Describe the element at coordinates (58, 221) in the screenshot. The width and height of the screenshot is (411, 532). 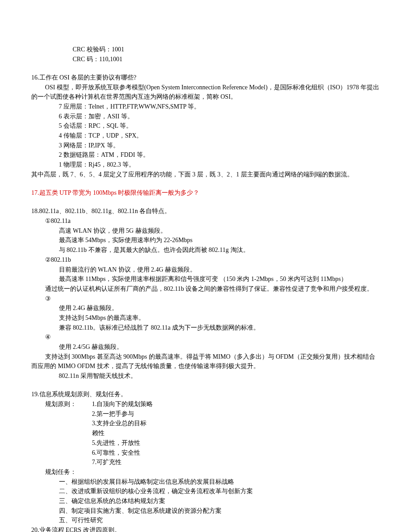
I see `text: ①802.11a` at that location.